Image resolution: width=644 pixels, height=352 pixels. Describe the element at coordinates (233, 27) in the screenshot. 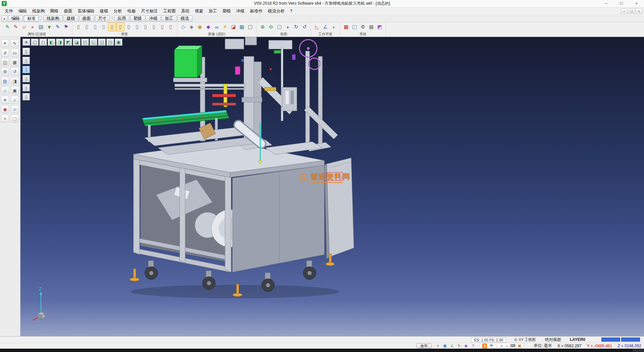

I see `section-view-icon: ◪` at that location.